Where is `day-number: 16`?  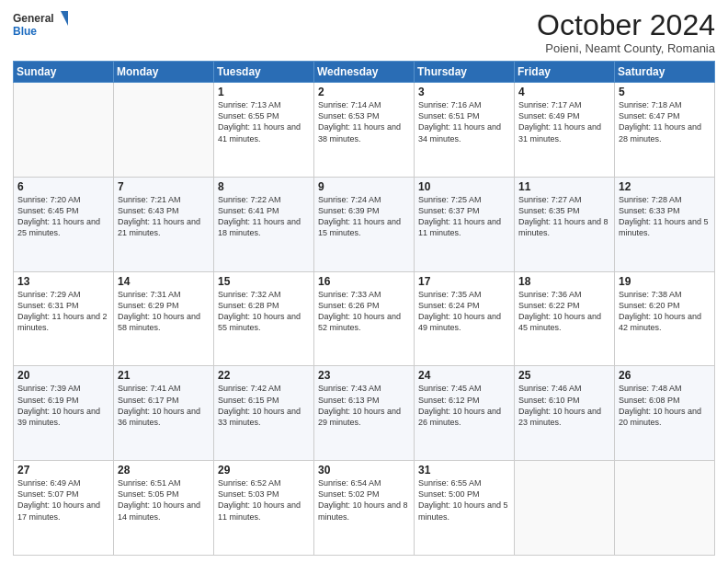
day-number: 16 is located at coordinates (364, 282).